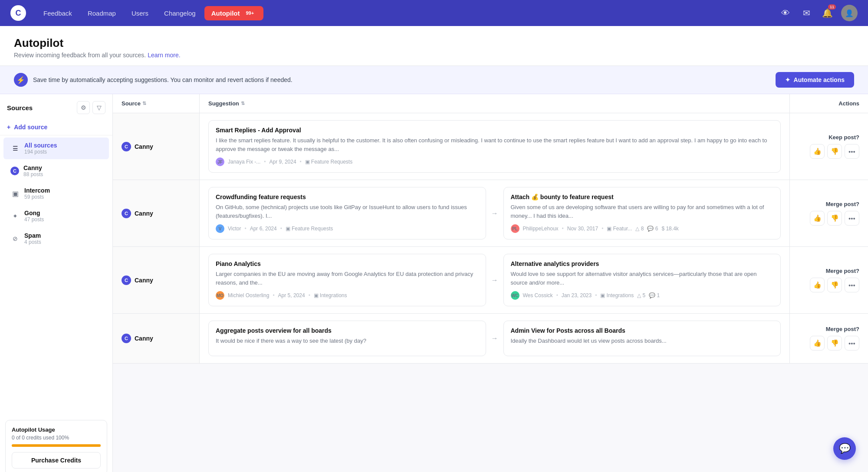  What do you see at coordinates (140, 13) in the screenshot?
I see `nav-users: Users` at bounding box center [140, 13].